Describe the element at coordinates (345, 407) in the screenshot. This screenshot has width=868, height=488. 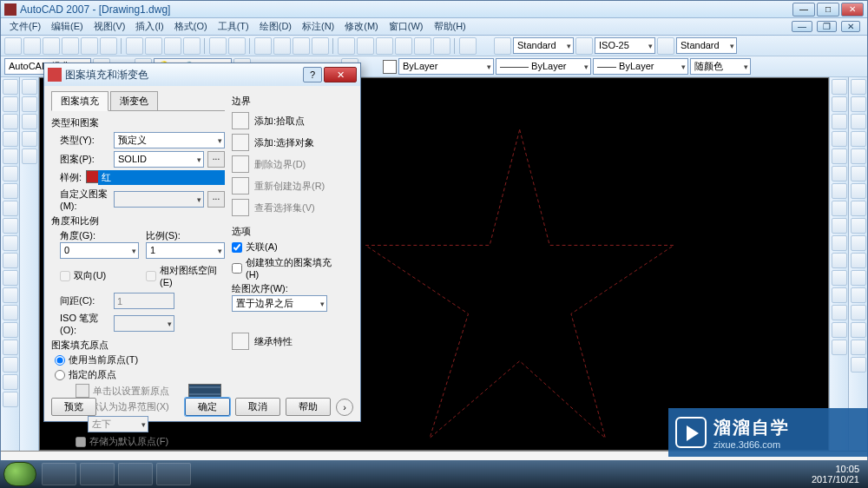
I see `expand-button: ›` at that location.